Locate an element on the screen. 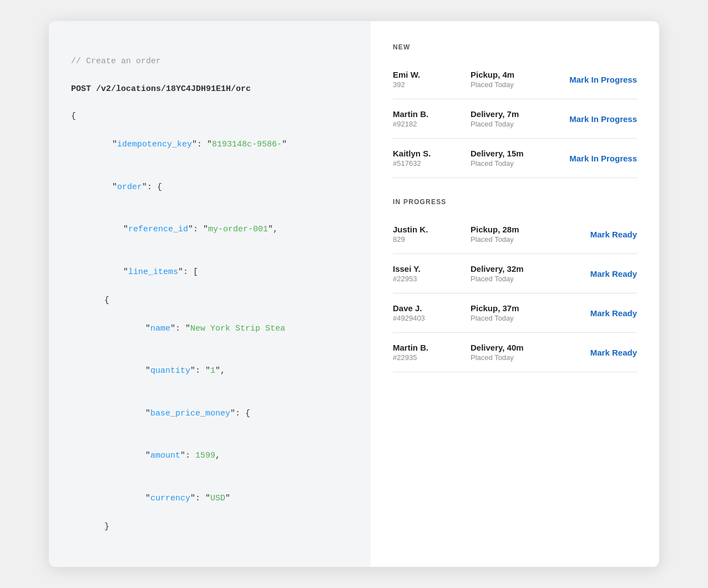 This screenshot has height=588, width=708. code-name-field: "name": "New York Strip Stea is located at coordinates (232, 328).